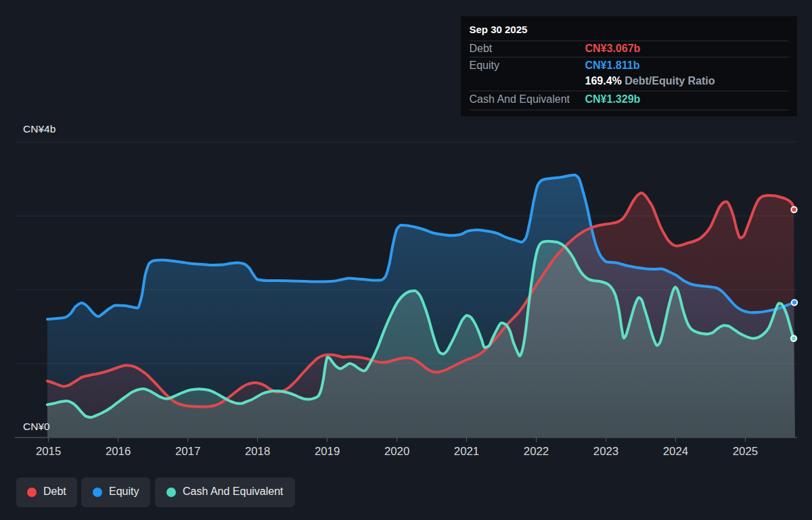 This screenshot has width=812, height=520. What do you see at coordinates (746, 452) in the screenshot?
I see `svg-text: 2025` at bounding box center [746, 452].